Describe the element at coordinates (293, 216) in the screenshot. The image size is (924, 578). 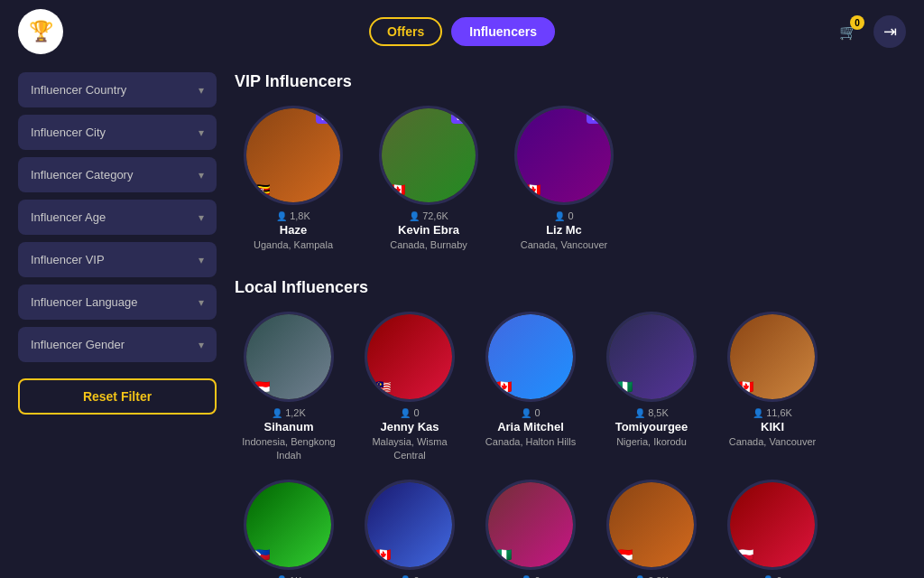
I see `follower-count: 👤1,8K` at that location.